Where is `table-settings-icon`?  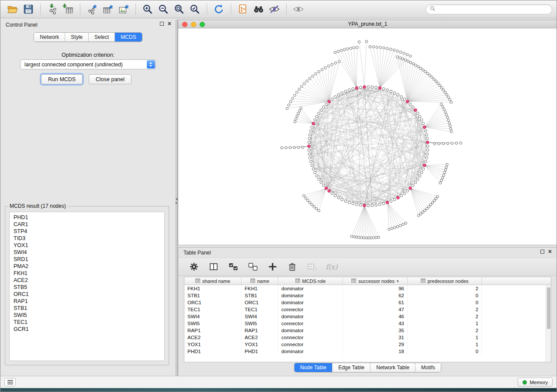
table-settings-icon is located at coordinates (194, 267).